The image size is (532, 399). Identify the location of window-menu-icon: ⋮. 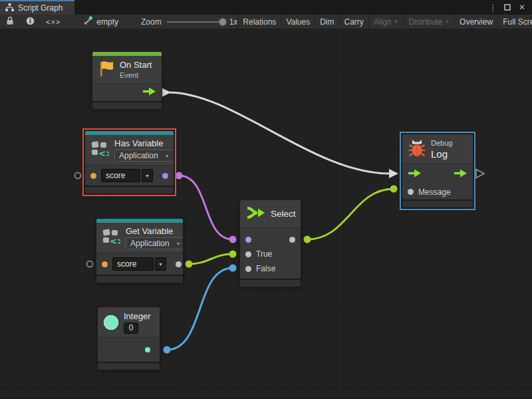
(493, 7).